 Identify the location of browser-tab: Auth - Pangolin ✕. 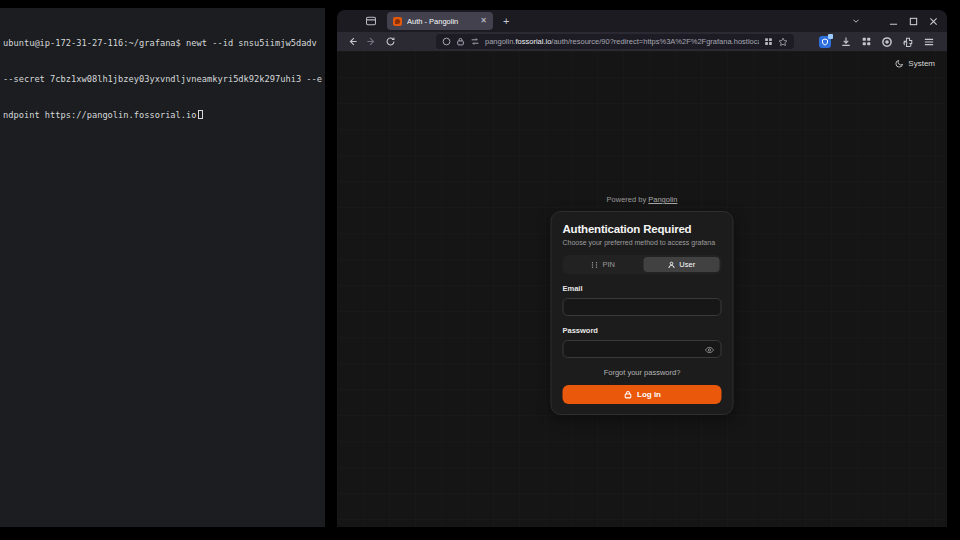
(440, 21).